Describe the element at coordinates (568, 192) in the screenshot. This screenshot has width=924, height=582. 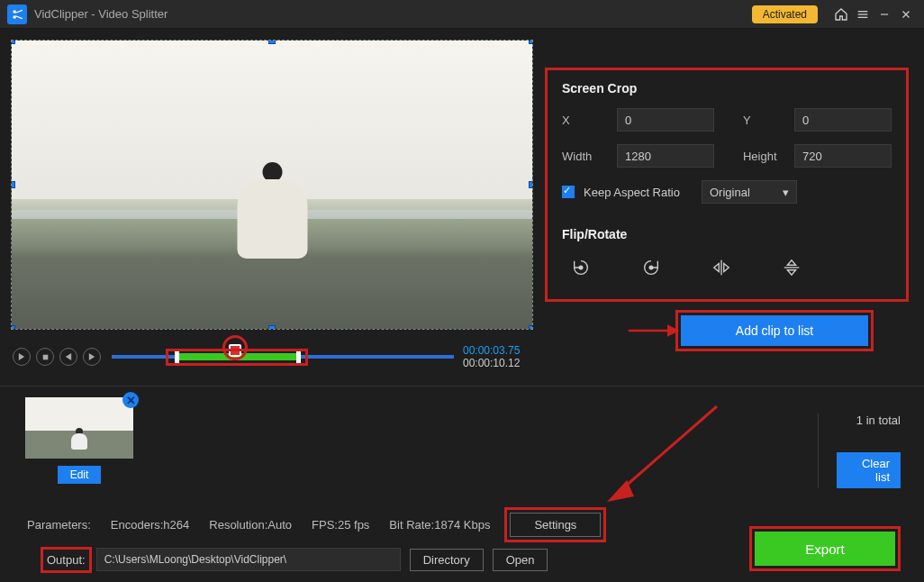
I see `aspect-checkbox` at that location.